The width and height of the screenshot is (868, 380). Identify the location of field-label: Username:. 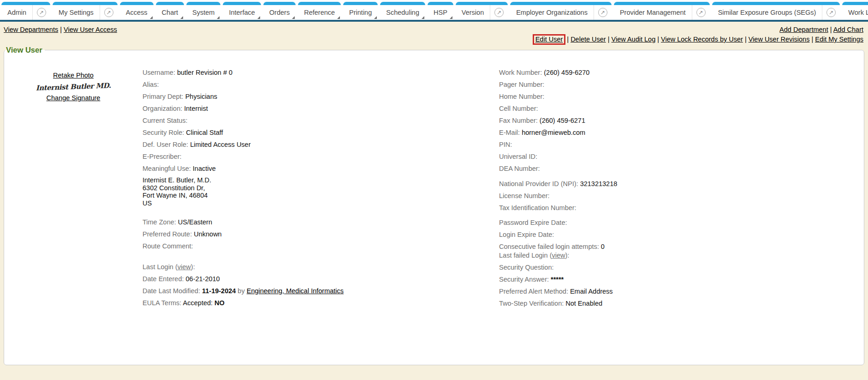
(160, 72).